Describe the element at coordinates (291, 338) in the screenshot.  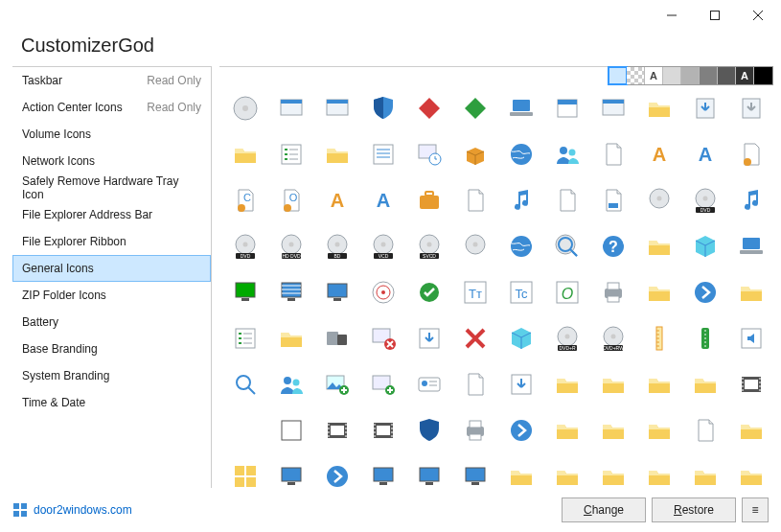
I see `icon-folder-yellow` at that location.